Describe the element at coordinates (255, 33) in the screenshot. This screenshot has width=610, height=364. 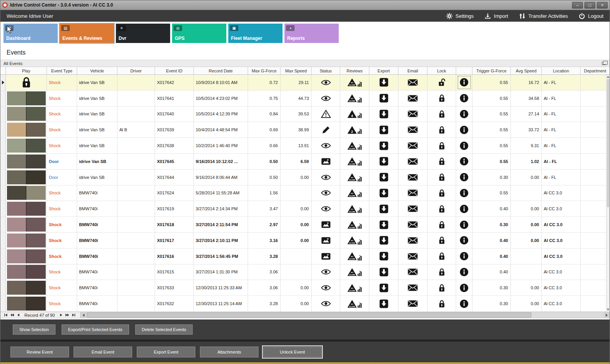
I see `tab-fleet-manager: ▣ Fleet Manager` at that location.